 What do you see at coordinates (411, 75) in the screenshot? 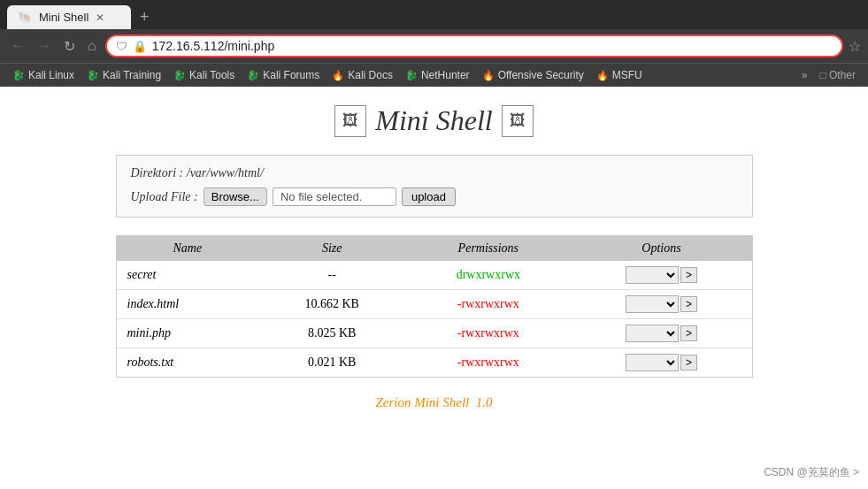
I see `nethunter-icon: 🐉` at bounding box center [411, 75].